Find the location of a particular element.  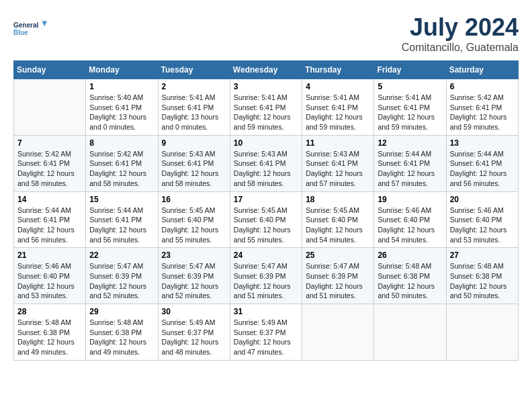

day-number: 16 is located at coordinates (194, 199).